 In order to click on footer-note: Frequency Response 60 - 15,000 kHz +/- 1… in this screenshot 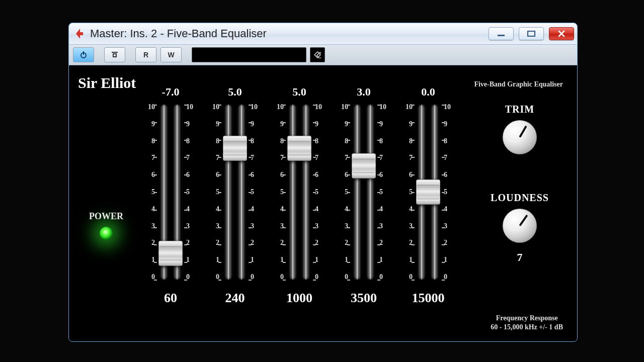, I will do `click(527, 323)`.